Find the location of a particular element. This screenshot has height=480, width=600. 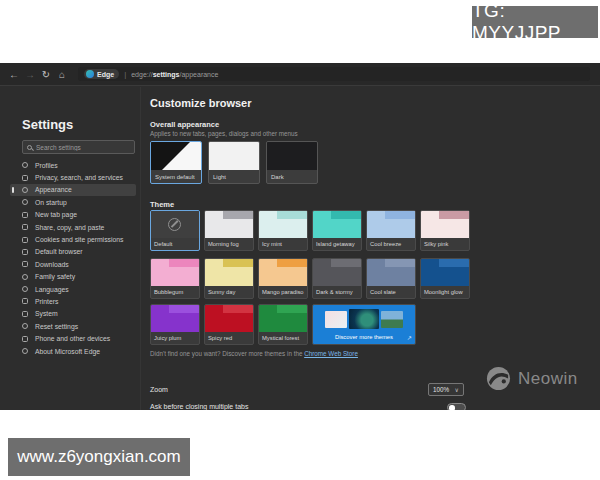

chrome-web-store-link: Chrome Web Store is located at coordinates (331, 354).